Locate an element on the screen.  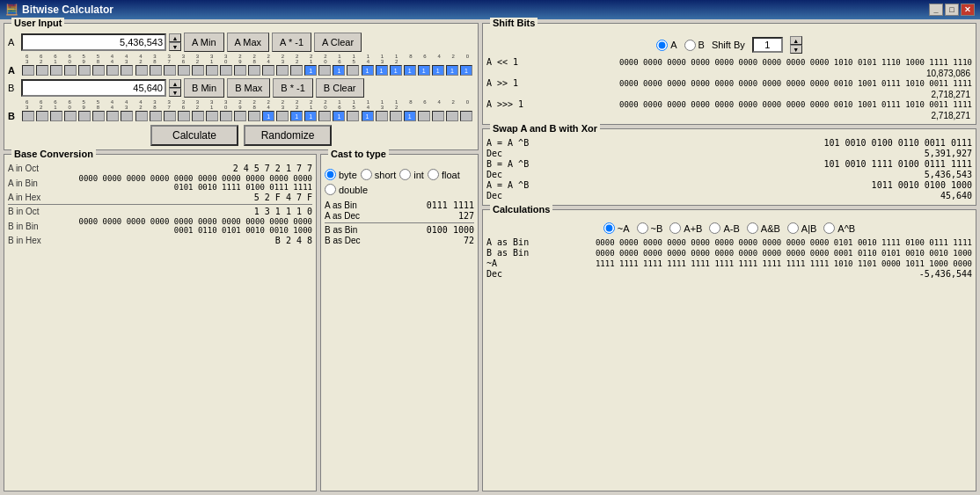
a-min-button: A Min is located at coordinates (204, 42).